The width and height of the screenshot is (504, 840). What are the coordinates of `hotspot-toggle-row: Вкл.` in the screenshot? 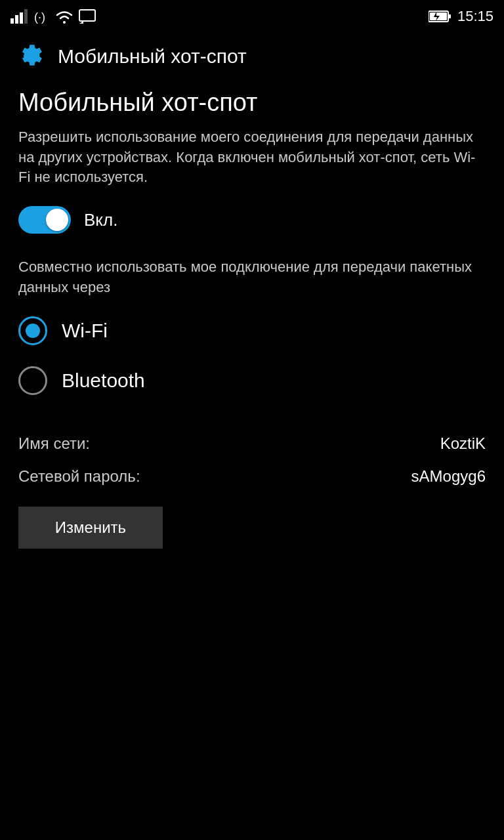 It's located at (252, 220).